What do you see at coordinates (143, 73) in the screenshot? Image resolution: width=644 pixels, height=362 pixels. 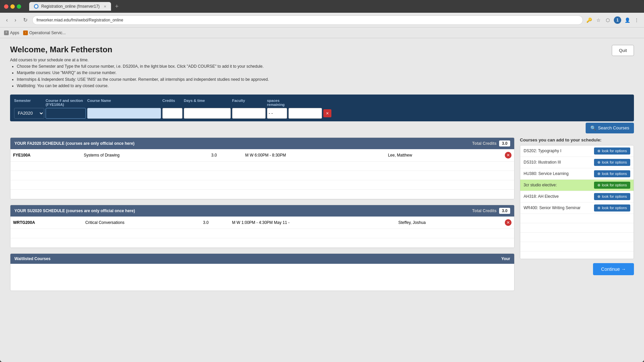 I see `instruction-2: Marquette courses: Use "MARQ" as the cou…` at bounding box center [143, 73].